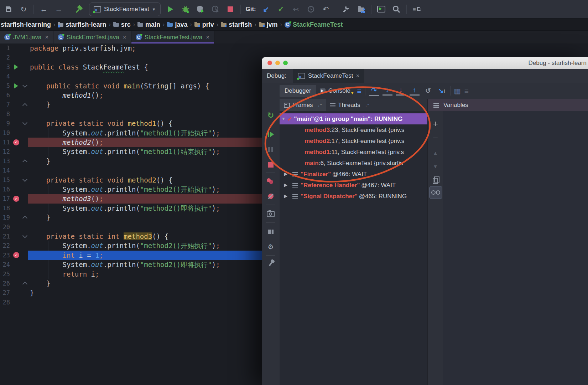  Describe the element at coordinates (326, 9) in the screenshot. I see `rollback-button: ↶` at that location.